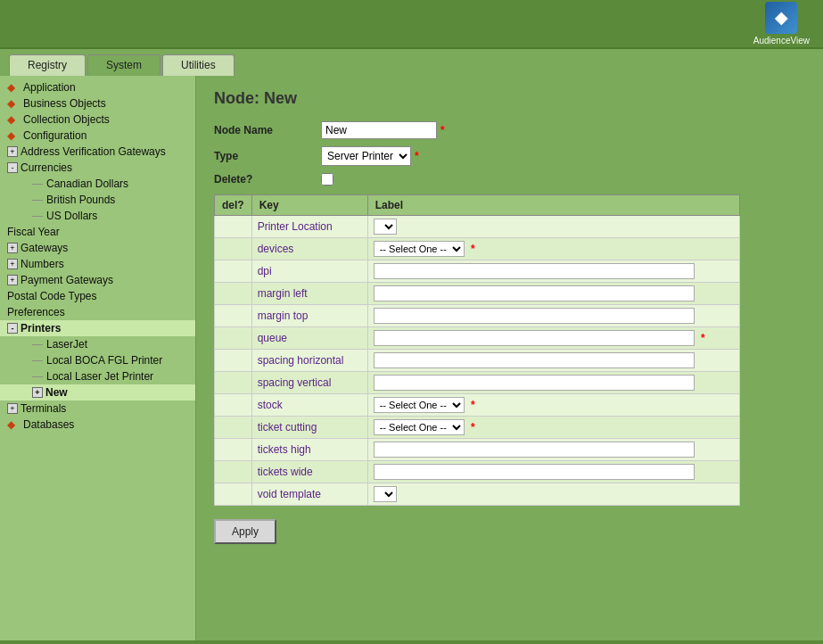  What do you see at coordinates (98, 120) in the screenshot?
I see `sidebar-item-collection-objects: ◆ Collection Objects` at bounding box center [98, 120].